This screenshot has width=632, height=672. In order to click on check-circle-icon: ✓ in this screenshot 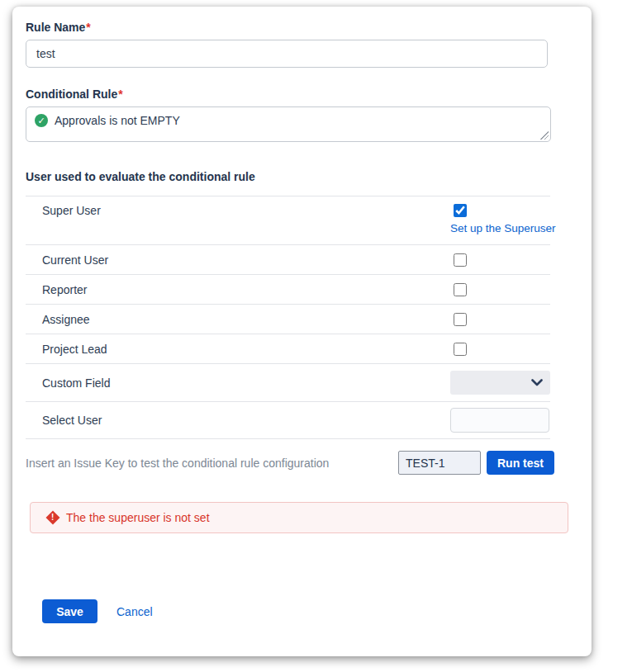, I will do `click(41, 121)`.